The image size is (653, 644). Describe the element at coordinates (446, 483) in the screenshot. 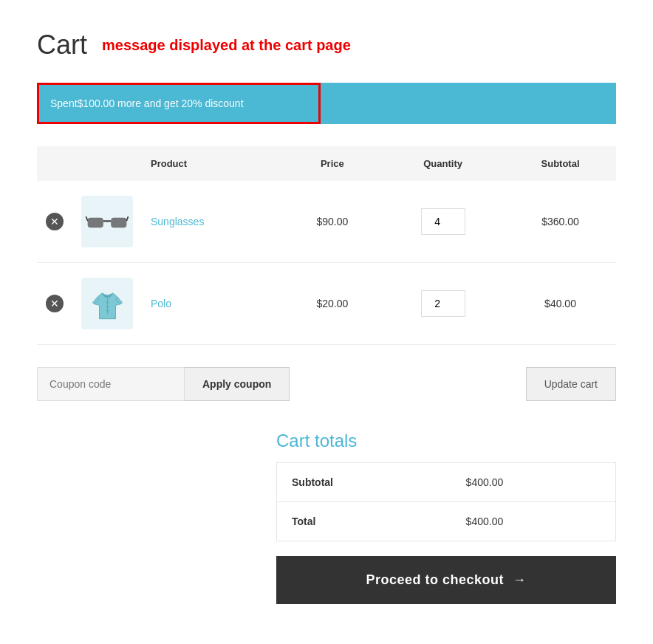

I see `totals-subtotal-row: Subtotal $400.00` at that location.